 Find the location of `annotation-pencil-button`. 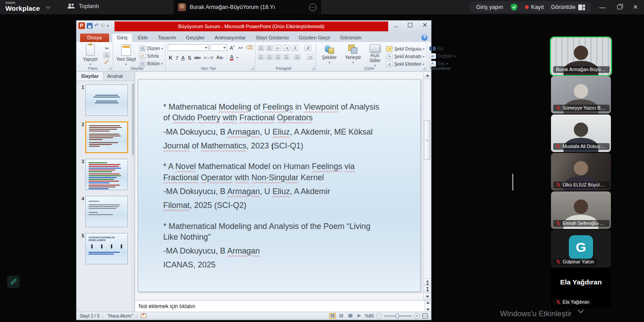

annotation-pencil-button is located at coordinates (13, 282).